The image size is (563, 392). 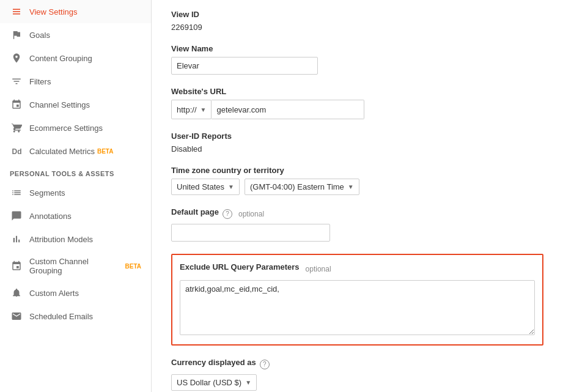 What do you see at coordinates (357, 180) in the screenshot?
I see `timezone-group: Time zone country or territory United St…` at bounding box center [357, 180].